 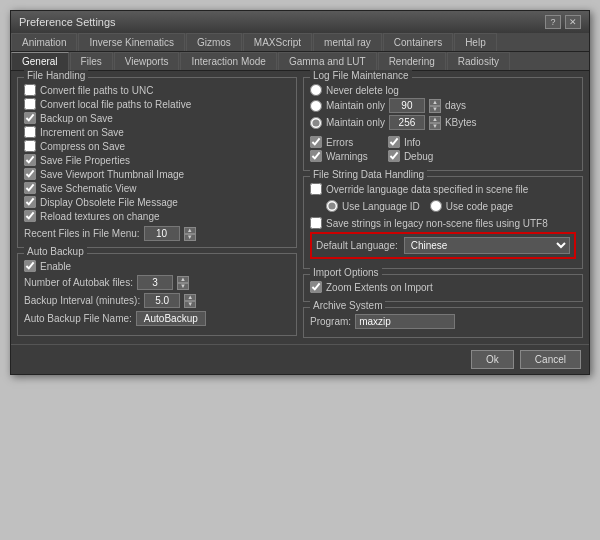 I want to click on auto-backup-group: Auto Backup Enable Number of Autobak fil…, so click(x=157, y=294).